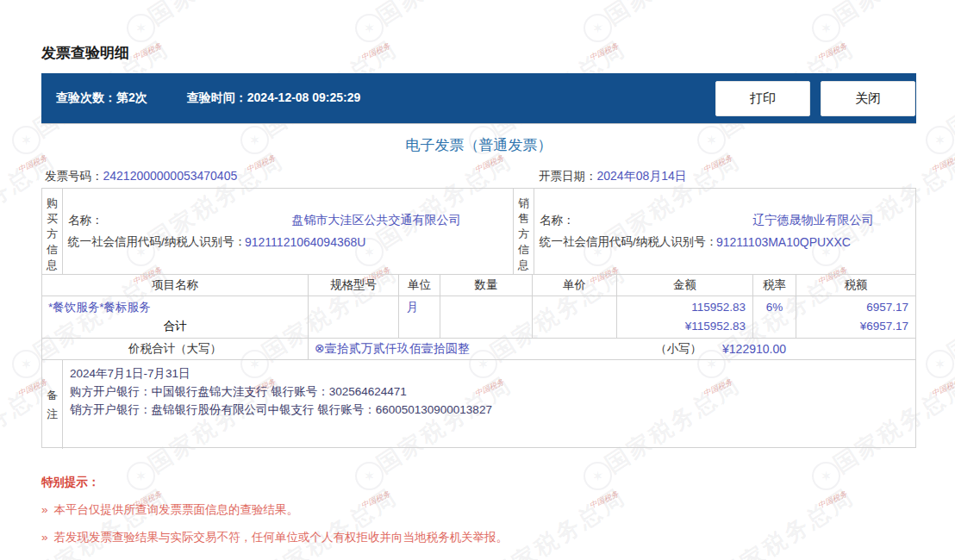 This screenshot has width=955, height=560. What do you see at coordinates (524, 231) in the screenshot?
I see `seller-panel-label: 销售方信息` at bounding box center [524, 231].